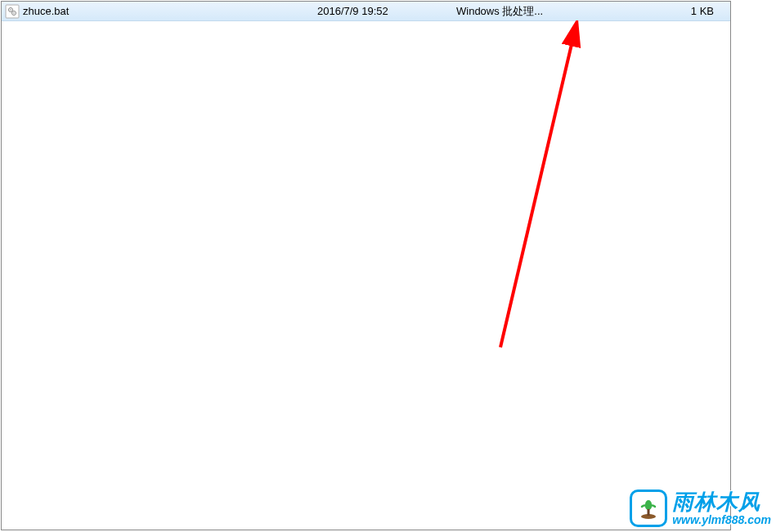 The height and width of the screenshot is (532, 776). What do you see at coordinates (12, 11) in the screenshot?
I see `batch-file-icon` at bounding box center [12, 11].